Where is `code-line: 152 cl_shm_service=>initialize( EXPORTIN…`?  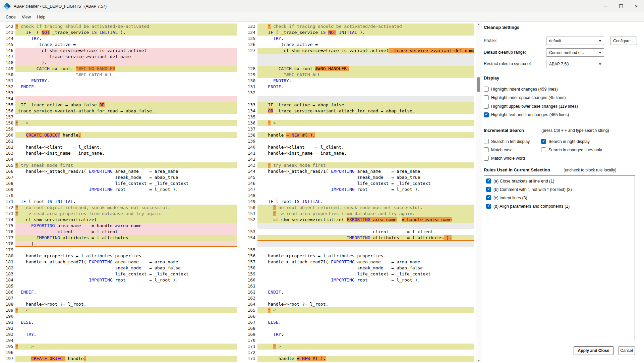 code-line: 152 cl_shm_service=>initialize( EXPORTIN… is located at coordinates (358, 220).